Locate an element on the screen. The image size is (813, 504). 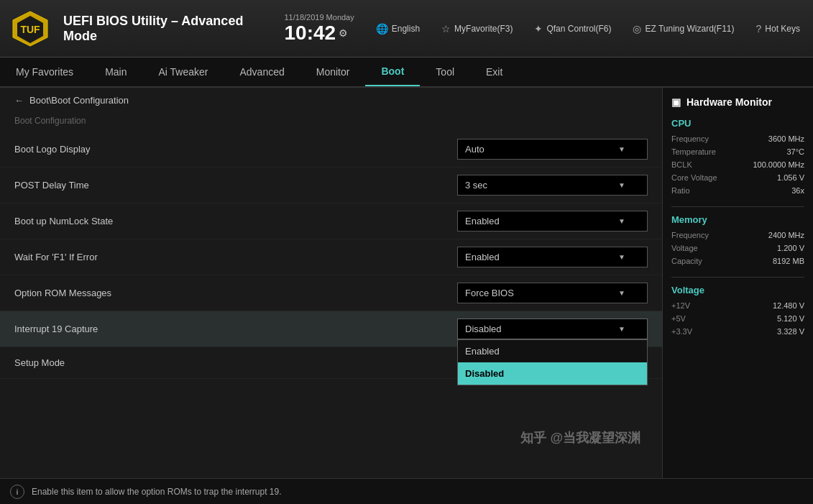
eztuning-button: ◎ EZ Tuning Wizard(F11) is located at coordinates (683, 29).